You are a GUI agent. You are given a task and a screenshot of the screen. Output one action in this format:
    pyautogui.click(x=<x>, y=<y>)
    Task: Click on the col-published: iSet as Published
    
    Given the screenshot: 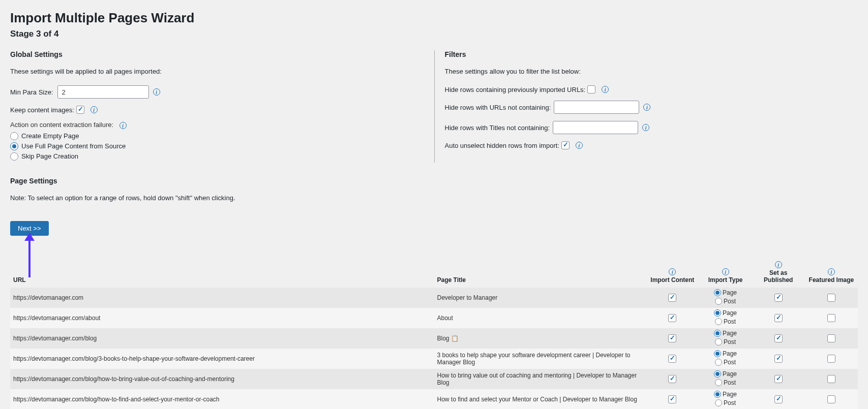 What is the action you would take?
    pyautogui.click(x=779, y=273)
    